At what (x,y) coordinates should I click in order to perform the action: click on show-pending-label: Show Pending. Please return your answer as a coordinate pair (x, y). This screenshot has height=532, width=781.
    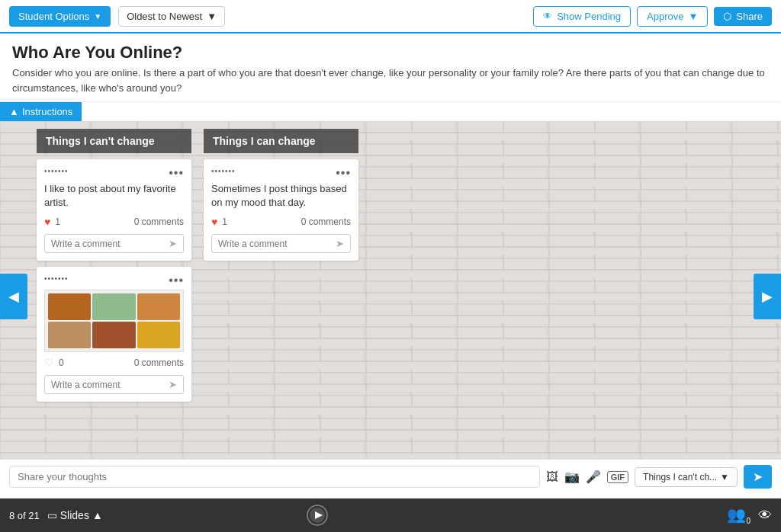
    Looking at the image, I should click on (589, 17).